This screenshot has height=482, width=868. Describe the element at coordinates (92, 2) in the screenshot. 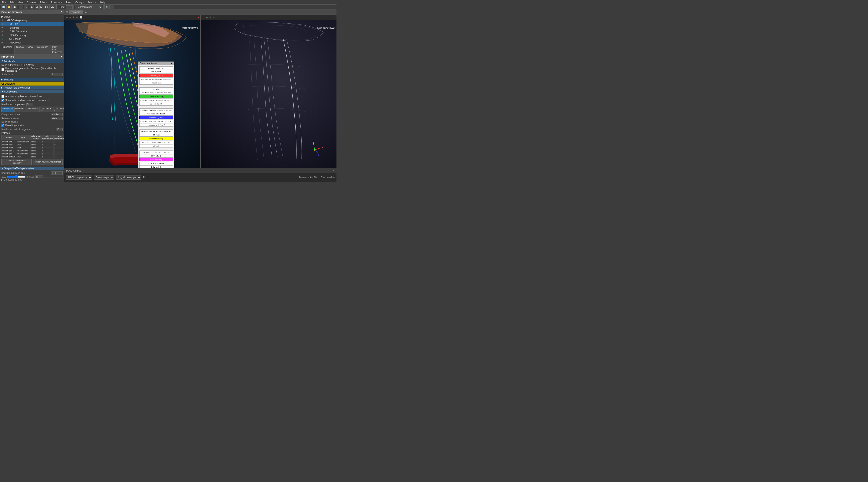

I see `menu-macros: Macros` at that location.